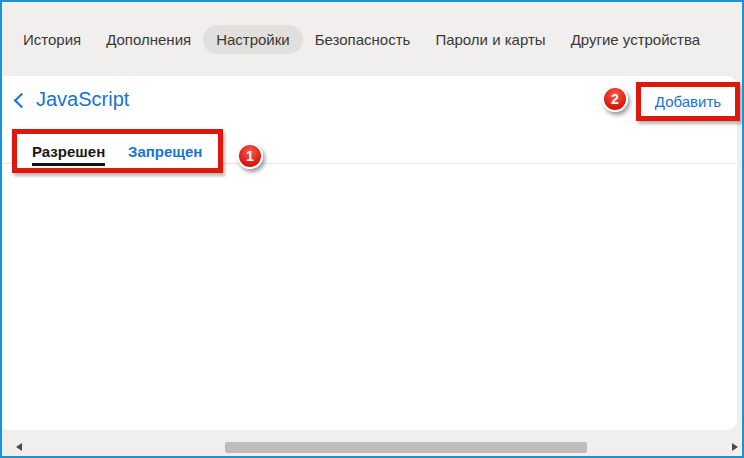 The width and height of the screenshot is (744, 458). Describe the element at coordinates (615, 99) in the screenshot. I see `step-badge-2-number: 2` at that location.